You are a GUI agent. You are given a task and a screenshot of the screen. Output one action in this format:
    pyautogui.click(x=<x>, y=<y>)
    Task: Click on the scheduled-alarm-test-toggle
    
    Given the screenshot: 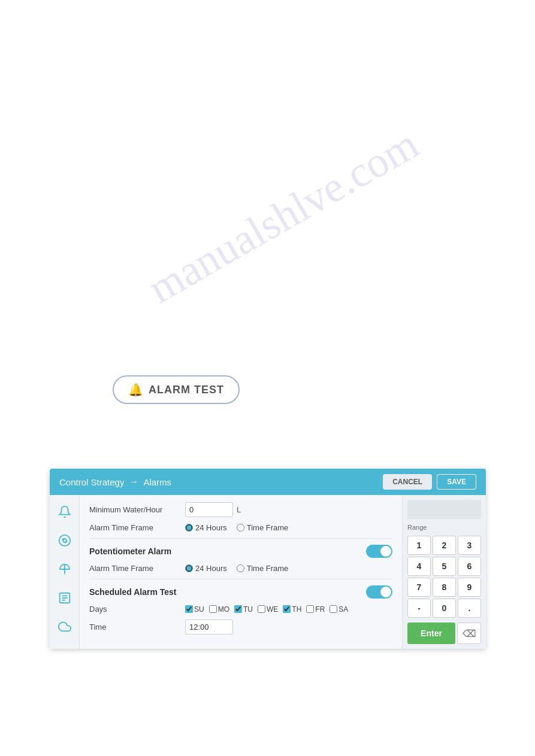 What is the action you would take?
    pyautogui.click(x=379, y=592)
    